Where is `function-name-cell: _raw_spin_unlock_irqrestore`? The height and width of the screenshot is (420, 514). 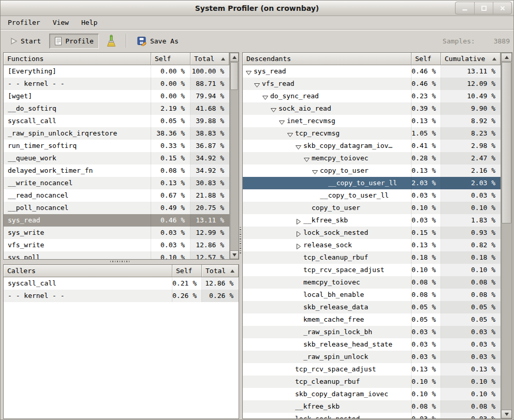
function-name-cell: _raw_spin_unlock_irqrestore is located at coordinates (78, 133).